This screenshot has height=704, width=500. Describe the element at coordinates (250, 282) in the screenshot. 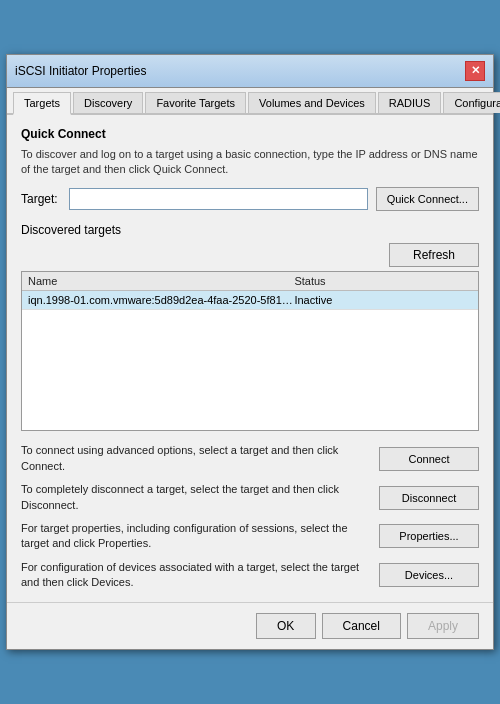

I see `table-header: Name Status` at that location.